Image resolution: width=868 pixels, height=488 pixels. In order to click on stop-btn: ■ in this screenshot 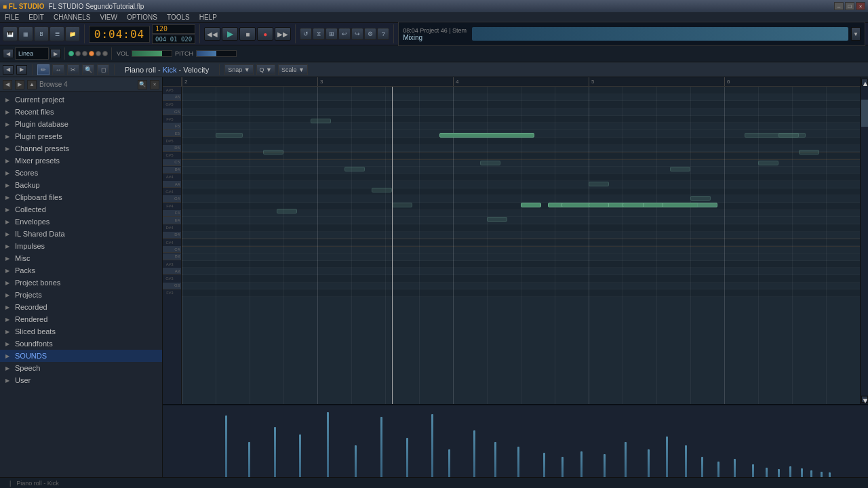, I will do `click(248, 34)`.